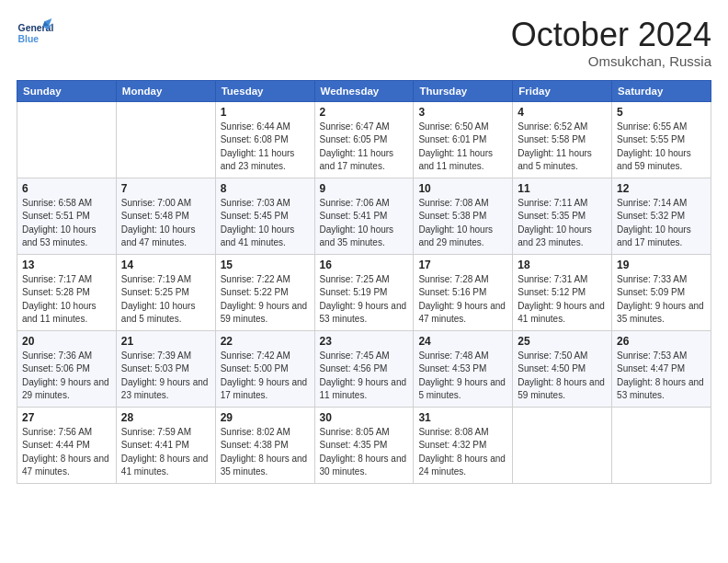  What do you see at coordinates (563, 237) in the screenshot?
I see `day-daylight: Daylight: 10 hours and 23 minutes.` at bounding box center [563, 237].